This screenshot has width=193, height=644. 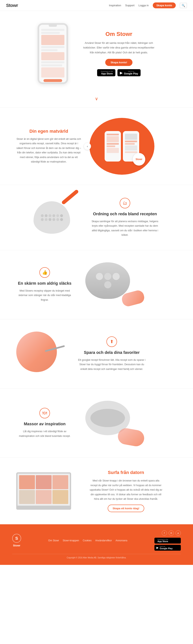 I want to click on ordning-text: Skapa samlingar för att planera veckans …, so click(x=125, y=228).